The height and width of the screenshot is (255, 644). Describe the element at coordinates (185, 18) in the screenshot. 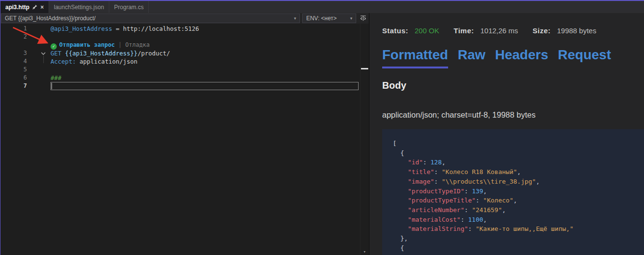

I see `http-request-bar: GET {{api3_HostAddress}}/product/ ▾ ENV:…` at that location.